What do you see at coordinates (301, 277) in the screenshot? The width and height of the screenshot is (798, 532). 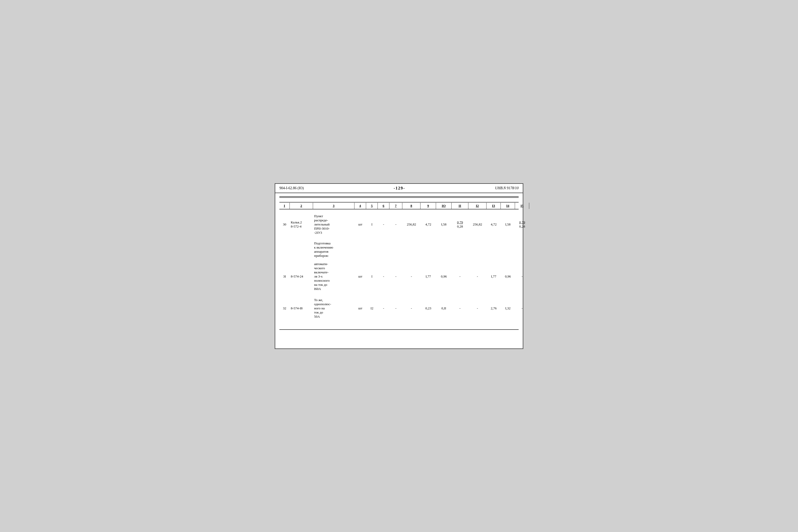 I see `cell-31-2: 8-574-24` at bounding box center [301, 277].